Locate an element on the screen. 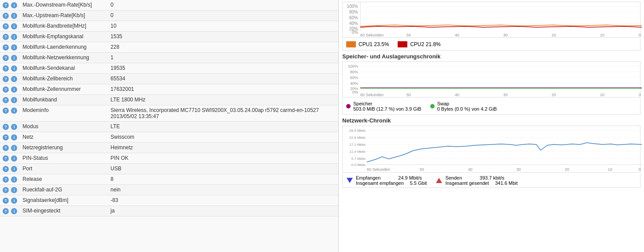  svg-text: 0% is located at coordinates (355, 92).